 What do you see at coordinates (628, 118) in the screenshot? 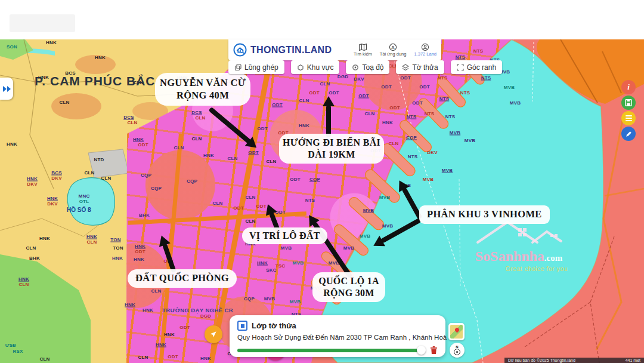
I see `layers-menu-button` at bounding box center [628, 118].